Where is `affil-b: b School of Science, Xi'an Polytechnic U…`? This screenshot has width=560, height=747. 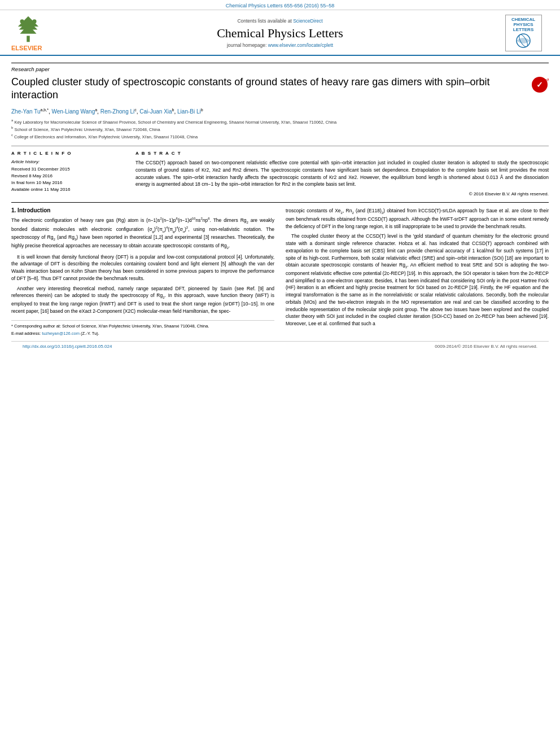
affil-b: b School of Science, Xi'an Polytechnic U… is located at coordinates (280, 129).